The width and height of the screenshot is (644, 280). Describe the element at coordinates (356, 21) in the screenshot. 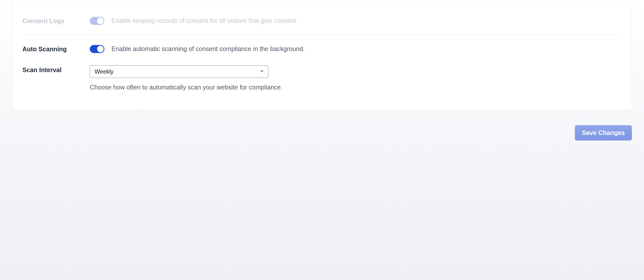

I see `consent-logs-toggle-line: Enable keeping records of consent for al…` at that location.